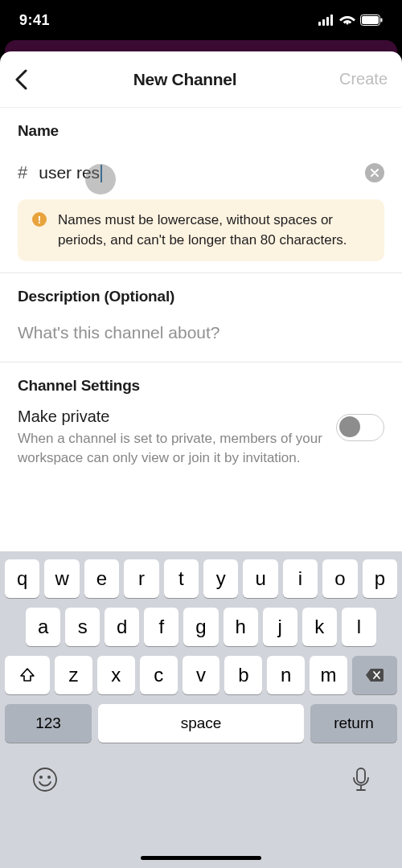  Describe the element at coordinates (375, 173) in the screenshot. I see `clear-button` at that location.